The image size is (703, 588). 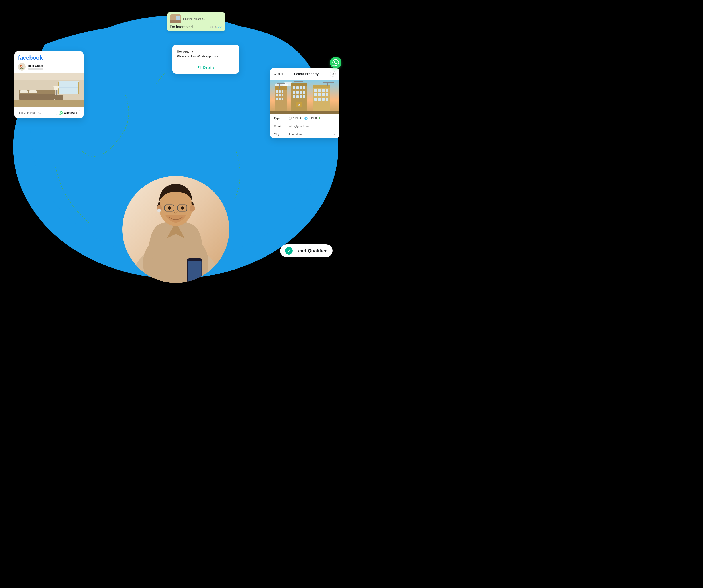 What do you see at coordinates (305, 126) in the screenshot?
I see `sp-fields: Type 1 BHK 2 BHK E` at bounding box center [305, 126].